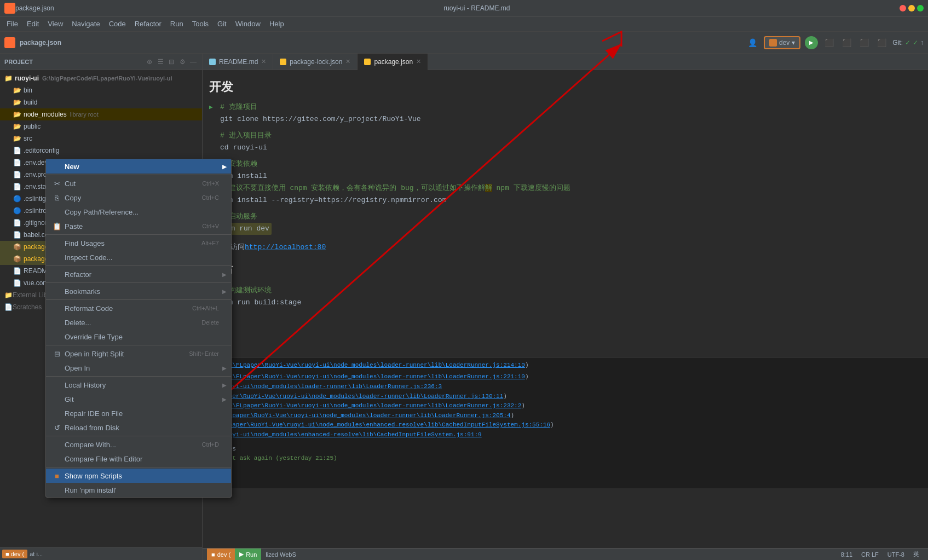 The width and height of the screenshot is (928, 560). I want to click on toolbar-icon-1: ⬛, so click(829, 43).